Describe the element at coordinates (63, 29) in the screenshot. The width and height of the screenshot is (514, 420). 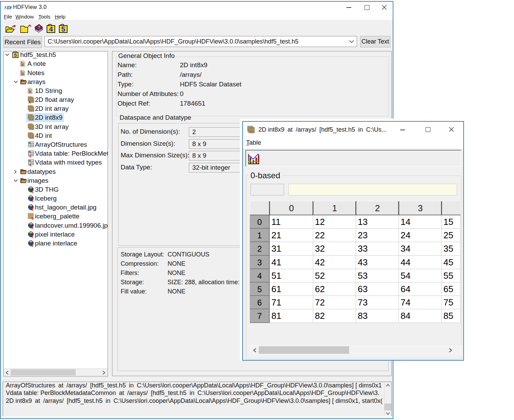
I see `svg-text: 5` at that location.